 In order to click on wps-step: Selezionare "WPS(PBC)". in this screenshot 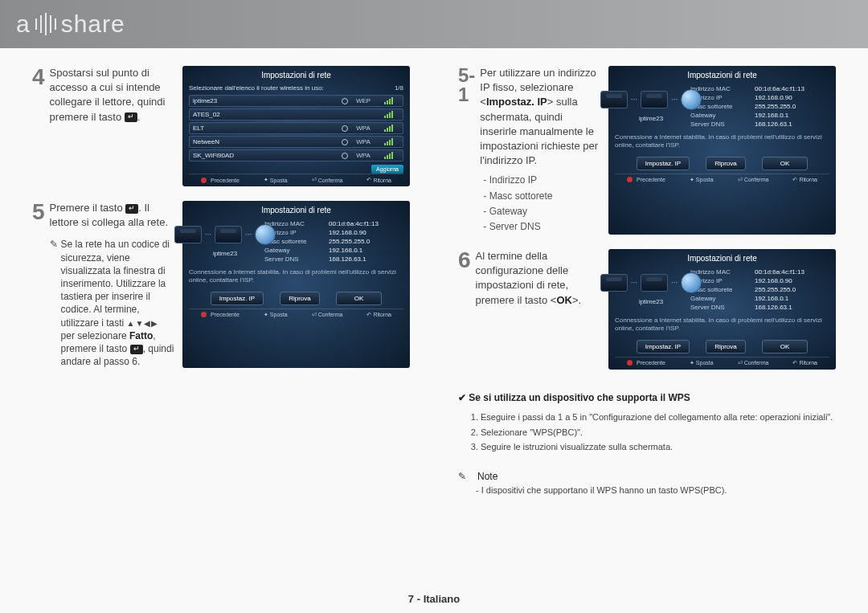, I will do `click(658, 432)`.